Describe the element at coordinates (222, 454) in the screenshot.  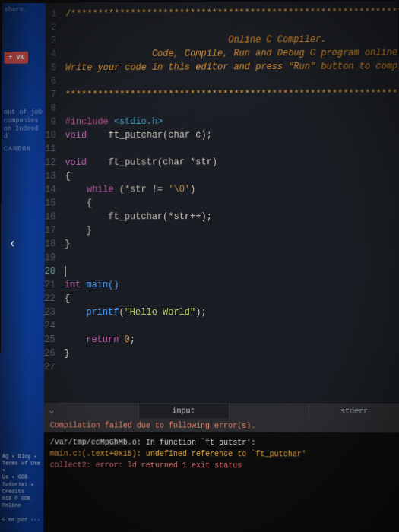
I see `console-line: main.c:(.text+0x15): undefined reference…` at that location.